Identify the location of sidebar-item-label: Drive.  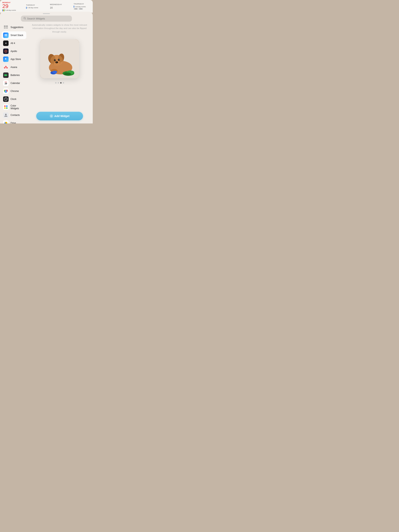
(13, 123).